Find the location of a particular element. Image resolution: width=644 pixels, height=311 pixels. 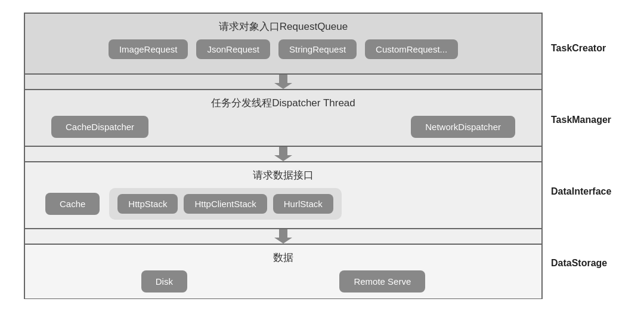

label-task-creator: TaskCreator is located at coordinates (586, 48).